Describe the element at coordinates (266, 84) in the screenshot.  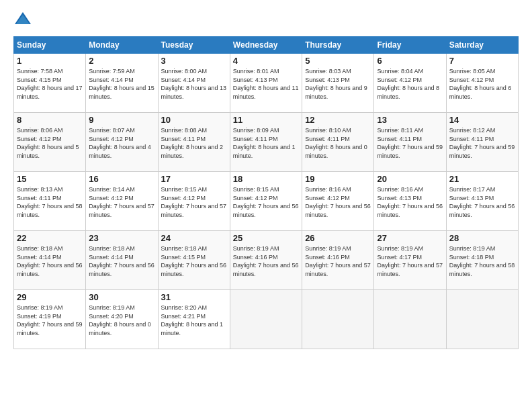
I see `cell-text: Sunrise: 8:01 AMSunset: 4:13 PMDaylight:…` at that location.